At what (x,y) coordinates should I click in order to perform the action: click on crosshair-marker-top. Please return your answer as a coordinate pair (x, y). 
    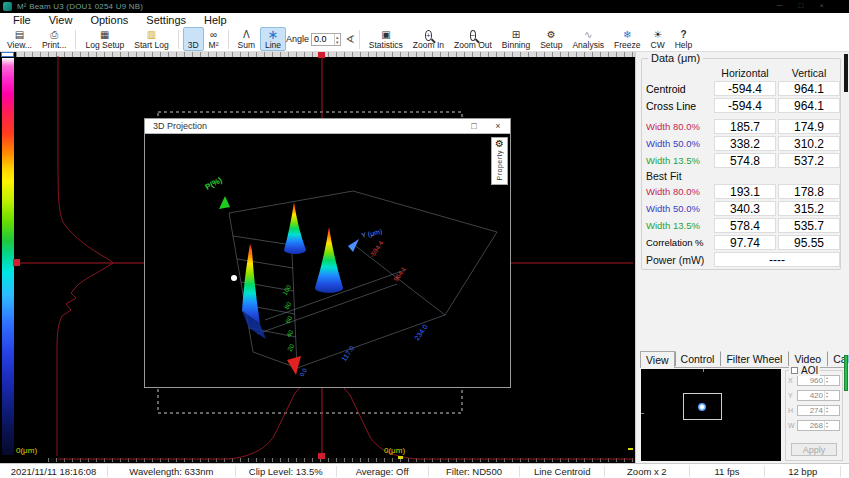
    Looking at the image, I should click on (322, 55).